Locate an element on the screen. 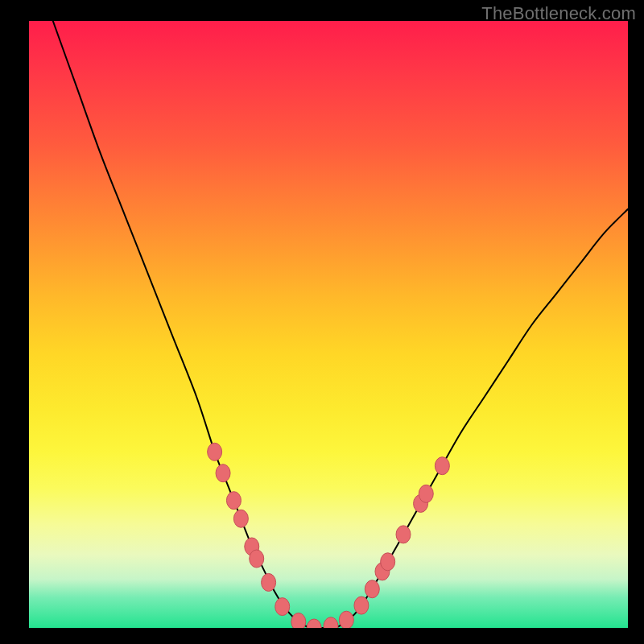 The image size is (644, 644). watermark-label: TheBottleneck.com is located at coordinates (559, 14).